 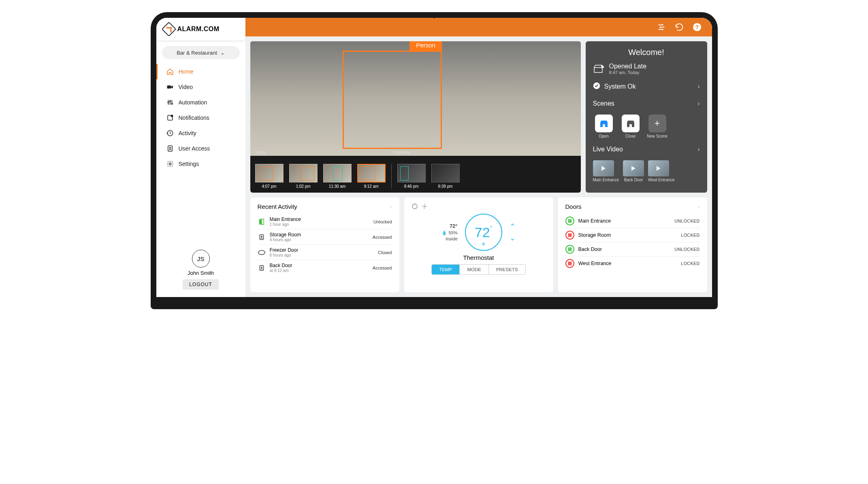 What do you see at coordinates (646, 69) in the screenshot?
I see `opened-late: Opened Late 8:47 am, Today` at bounding box center [646, 69].